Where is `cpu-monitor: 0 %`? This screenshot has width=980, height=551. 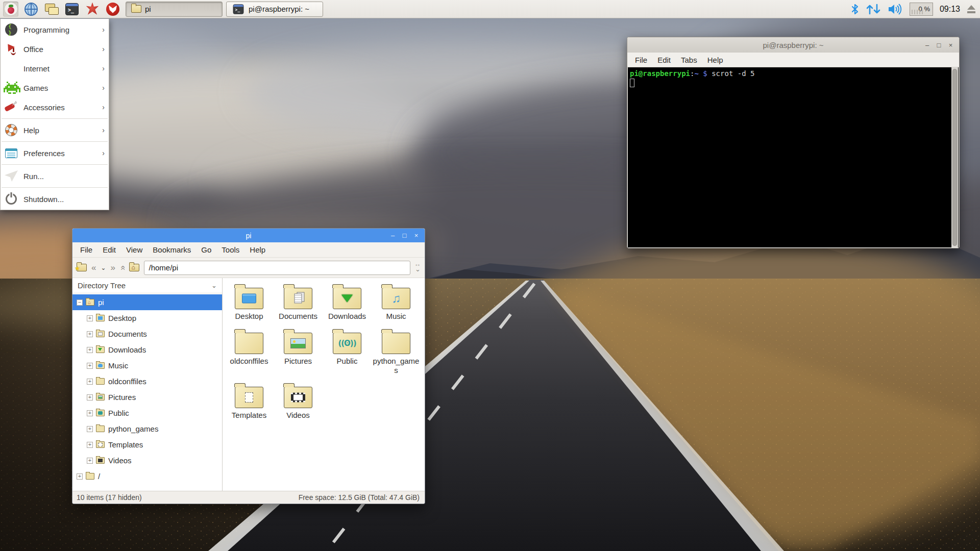
cpu-monitor: 0 % is located at coordinates (921, 9).